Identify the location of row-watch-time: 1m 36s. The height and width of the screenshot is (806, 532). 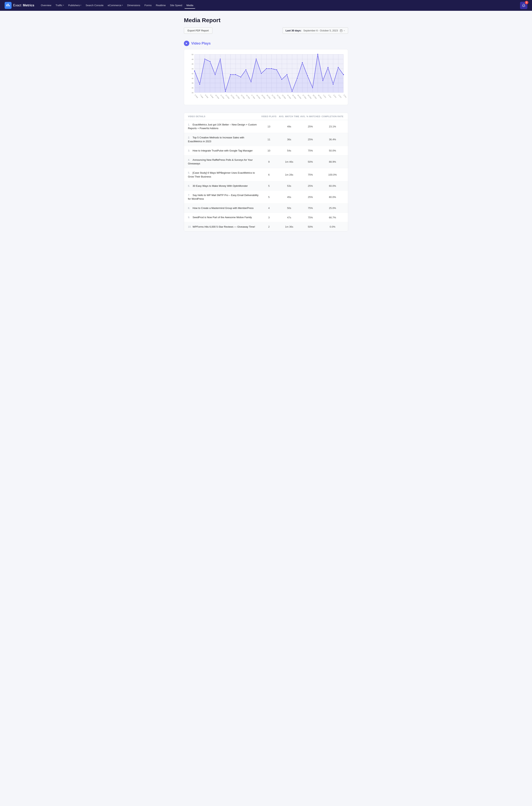
(289, 227).